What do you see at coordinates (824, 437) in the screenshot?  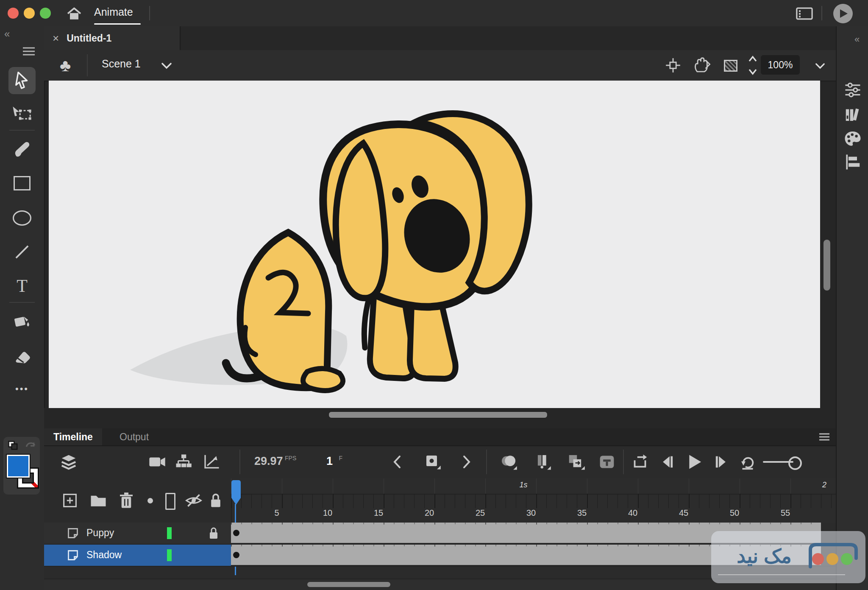 I see `timeline-menu-icon` at bounding box center [824, 437].